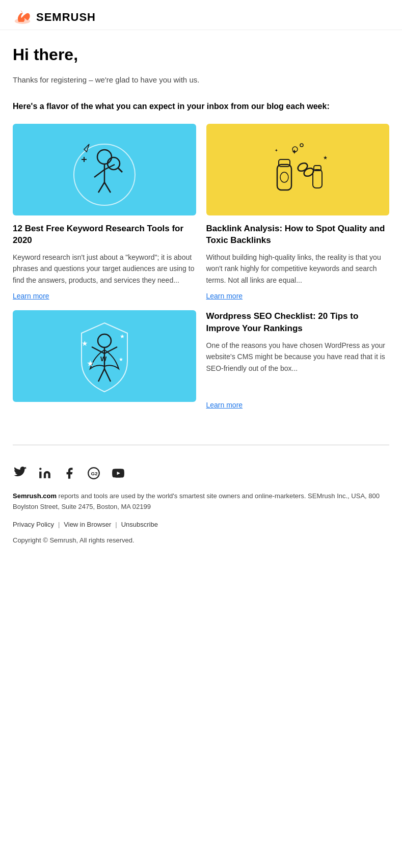  What do you see at coordinates (201, 80) in the screenshot?
I see `intro-text: Thanks for registering – we're glad to h…` at bounding box center [201, 80].